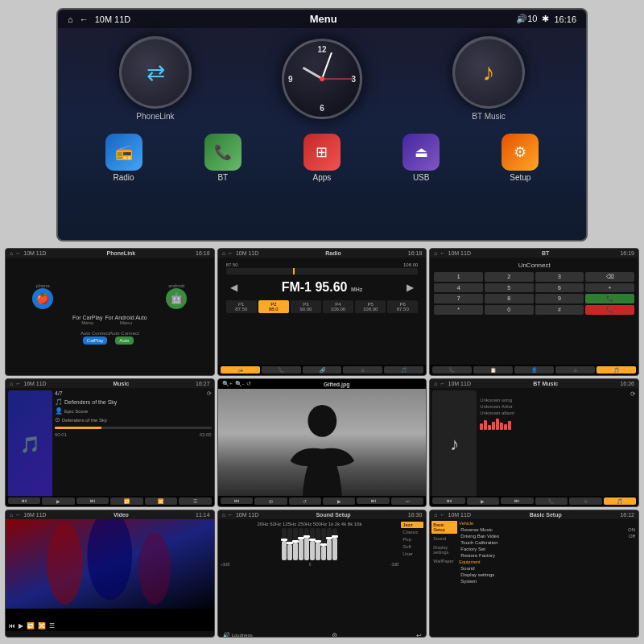 The image size is (644, 644). What do you see at coordinates (274, 307) in the screenshot?
I see `preset-2: P288.0` at bounding box center [274, 307].